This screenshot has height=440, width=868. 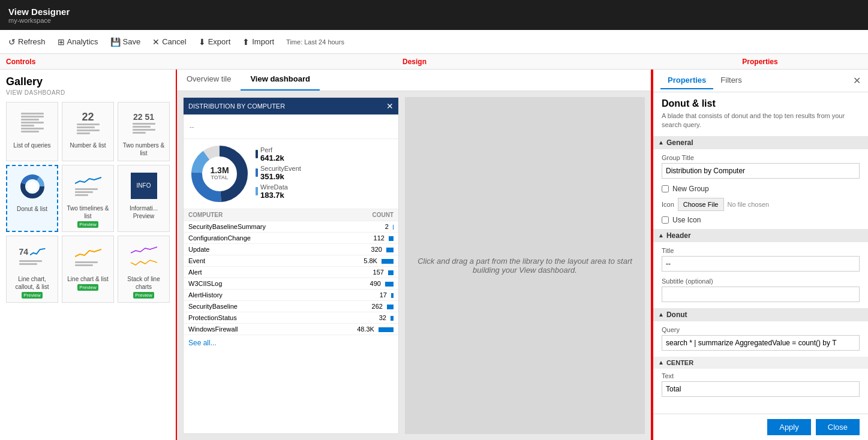 I want to click on gallery-item-two-numbers: 2251 Two numbers & list, so click(x=144, y=132).